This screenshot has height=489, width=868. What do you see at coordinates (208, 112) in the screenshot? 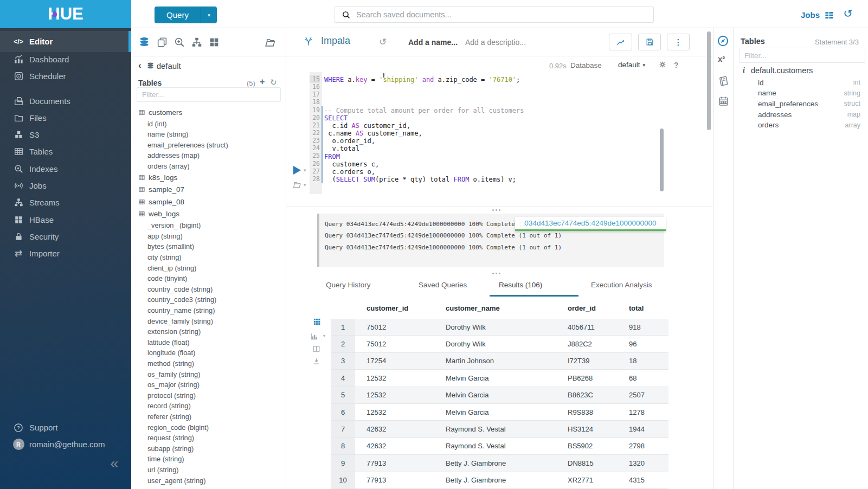
I see `table-item: customers` at bounding box center [208, 112].